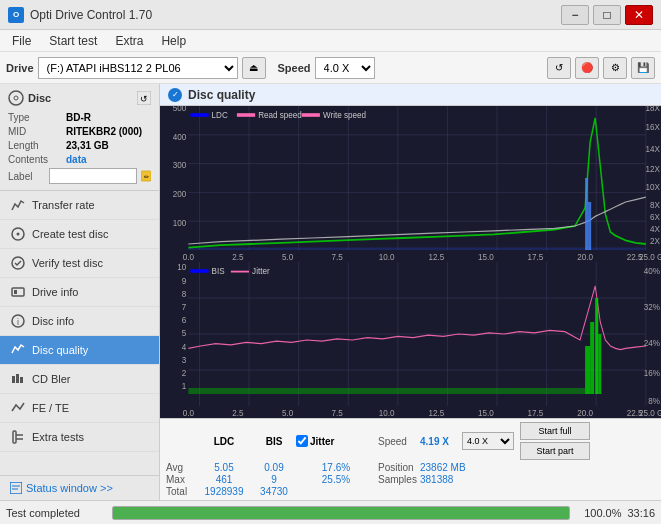 The width and height of the screenshot is (661, 524). I want to click on total-bis: 34730, so click(274, 492).